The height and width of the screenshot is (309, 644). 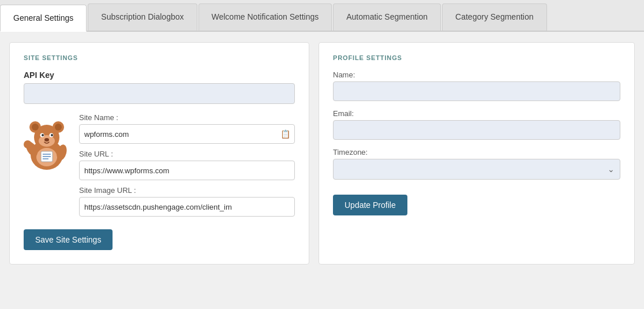 What do you see at coordinates (285, 134) in the screenshot?
I see `copy-icon: 📋` at bounding box center [285, 134].